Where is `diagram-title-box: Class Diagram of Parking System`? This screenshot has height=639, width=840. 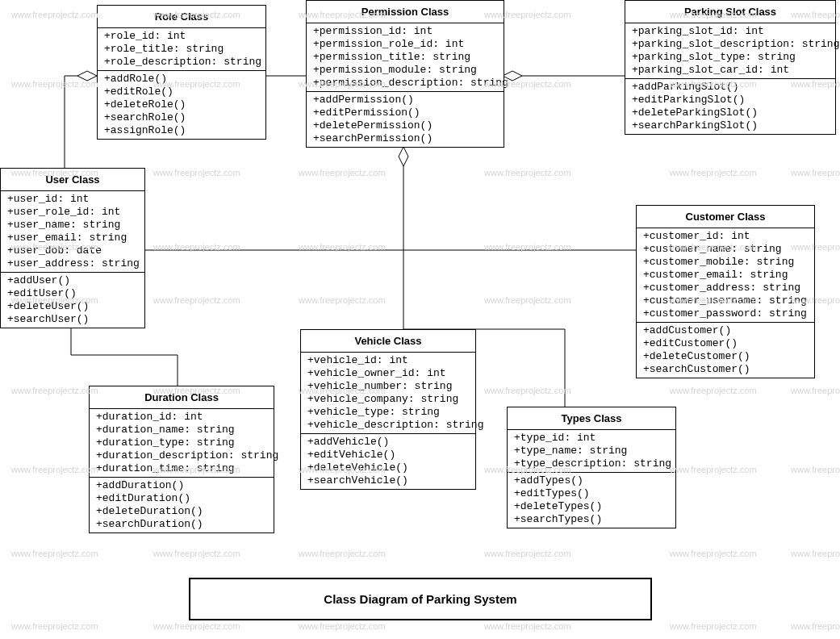
diagram-title-box: Class Diagram of Parking System is located at coordinates (420, 599).